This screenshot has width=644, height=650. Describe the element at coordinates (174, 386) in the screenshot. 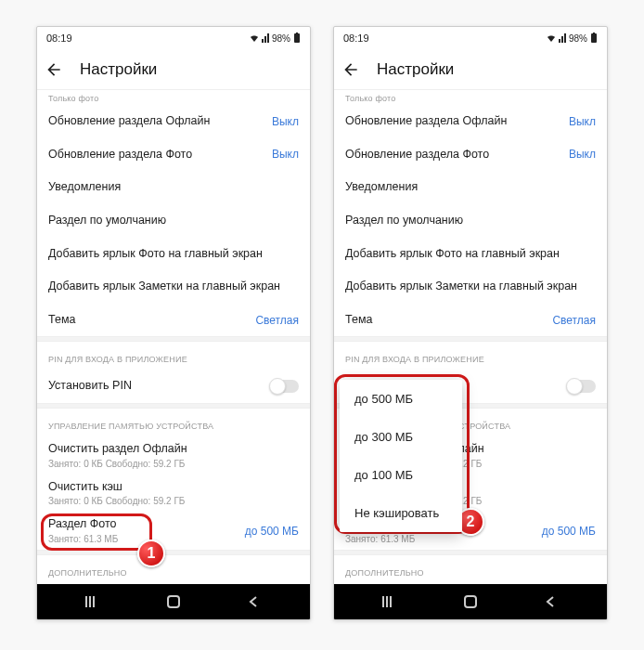

I see `row-set-pin: Установить PIN` at that location.